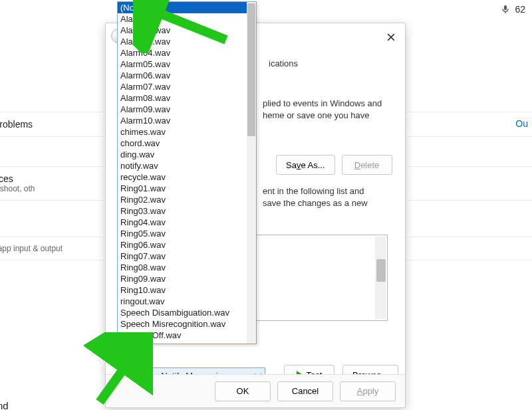 This screenshot has width=532, height=410. I want to click on events-scroll-thumb, so click(381, 270).